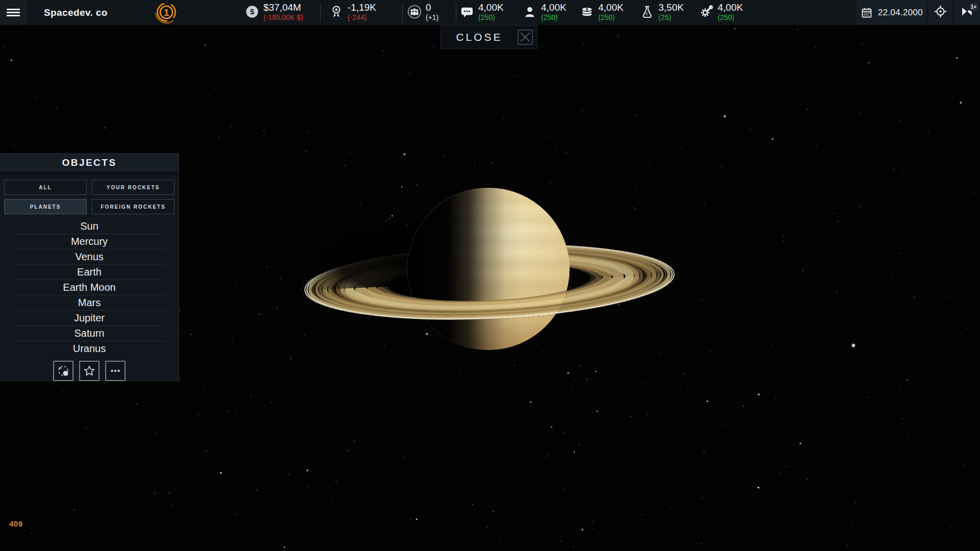 Image resolution: width=980 pixels, height=551 pixels. Describe the element at coordinates (490, 12) in the screenshot. I see `top-bar: Spacedev. co 1 $$37,04M(-185,00K $)-1,19…` at that location.